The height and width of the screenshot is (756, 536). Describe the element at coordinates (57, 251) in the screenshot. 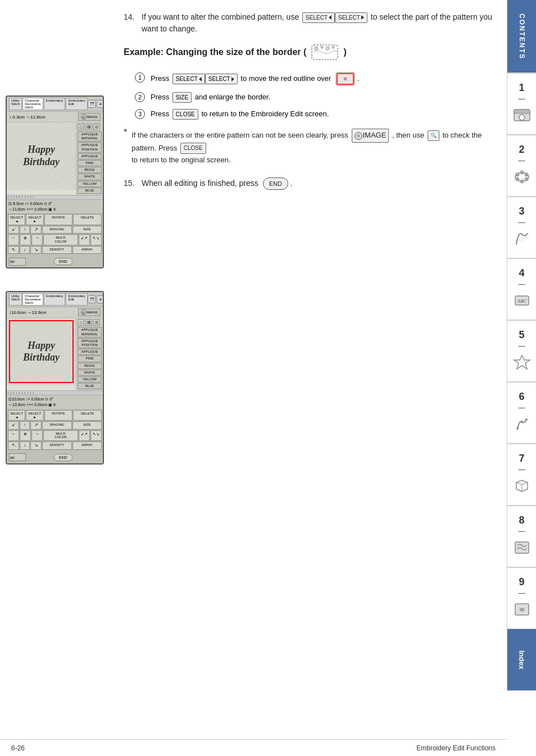

I see `density-btn-1: DENSITY` at that location.